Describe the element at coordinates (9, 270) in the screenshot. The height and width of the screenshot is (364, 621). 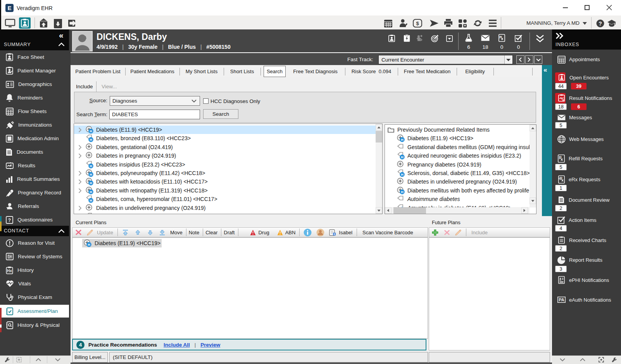
I see `svg-text: Hx` at that location.